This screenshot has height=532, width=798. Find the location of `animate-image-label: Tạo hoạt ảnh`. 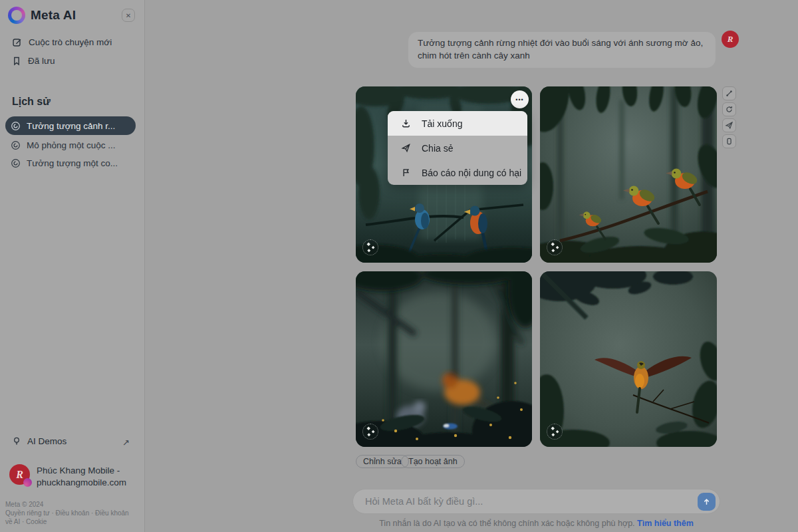

animate-image-label: Tạo hoạt ảnh is located at coordinates (433, 462).